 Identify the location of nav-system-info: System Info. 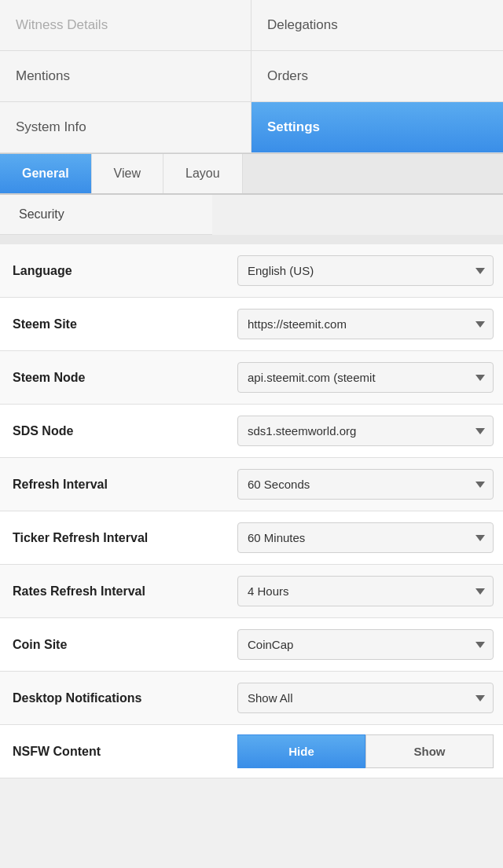
(126, 127).